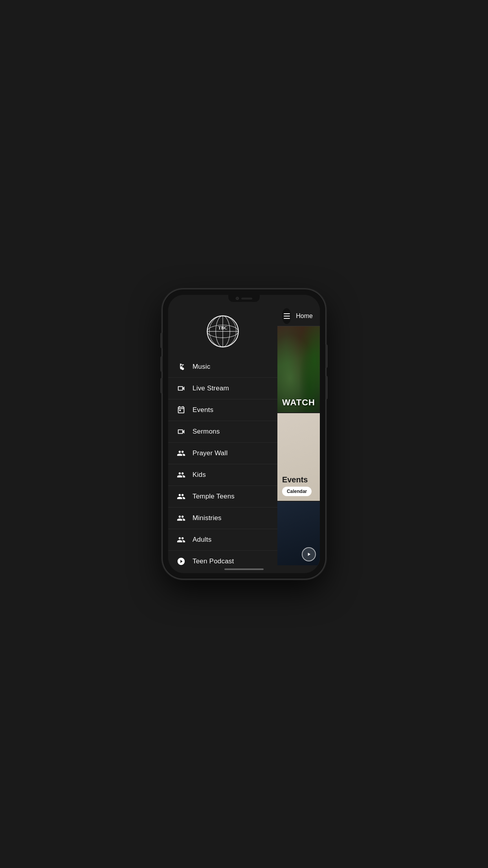 The height and width of the screenshot is (868, 488). Describe the element at coordinates (223, 436) in the screenshot. I see `nav-drawer: TBC Music` at that location.